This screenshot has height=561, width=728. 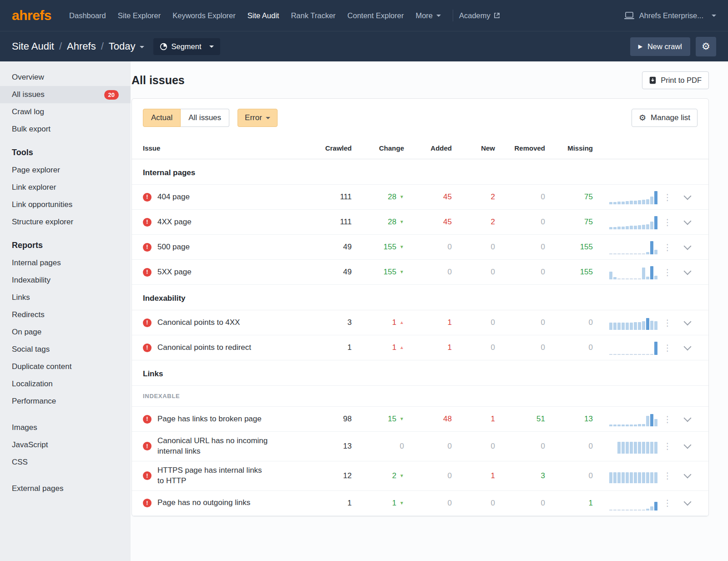 I want to click on print-to-pdf-button: Print to PDF, so click(x=675, y=80).